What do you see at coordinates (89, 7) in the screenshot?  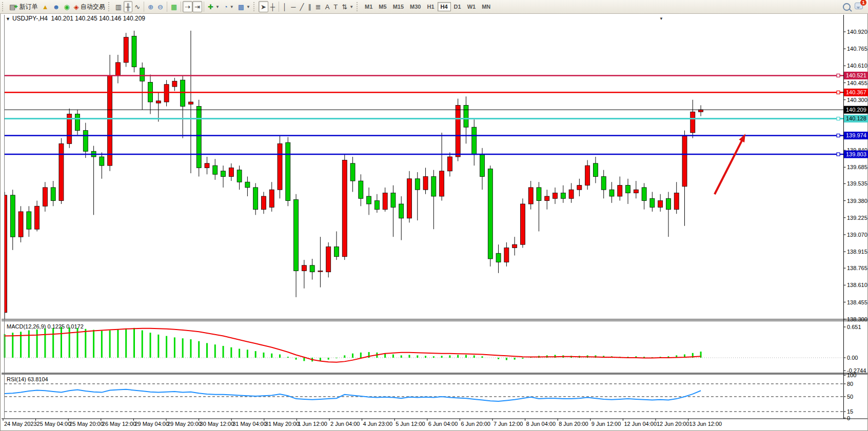 I see `autotrade-button: ◈ 自动交易` at bounding box center [89, 7].